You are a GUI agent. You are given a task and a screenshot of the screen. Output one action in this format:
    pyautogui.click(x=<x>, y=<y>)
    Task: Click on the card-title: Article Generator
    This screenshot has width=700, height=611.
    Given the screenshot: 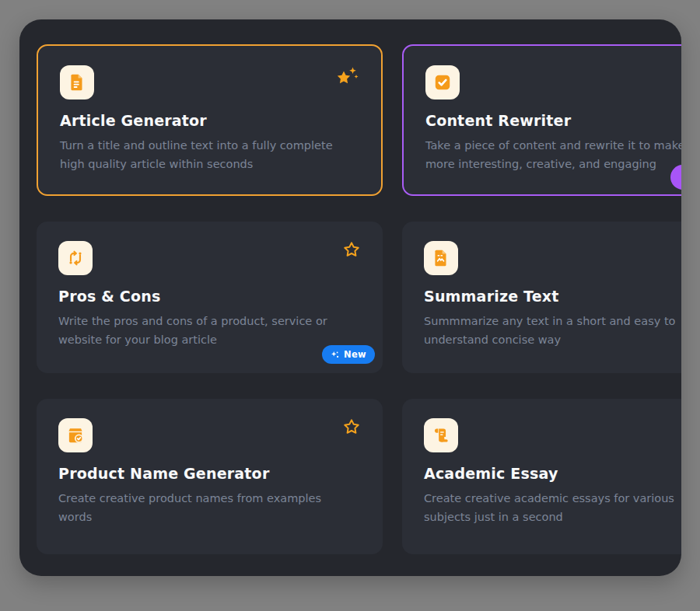 What is the action you would take?
    pyautogui.click(x=210, y=120)
    